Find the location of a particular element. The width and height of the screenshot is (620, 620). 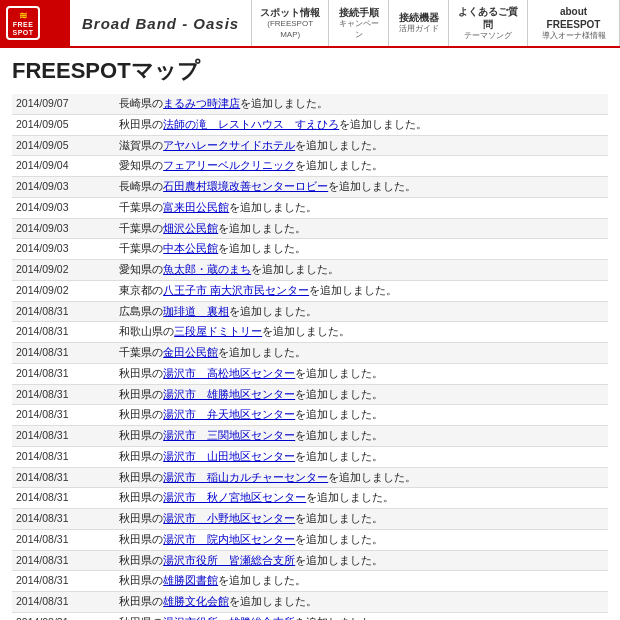

info-cell: 愛知県の魚太郎・蔵のまちを追加しました。 is located at coordinates (362, 270).